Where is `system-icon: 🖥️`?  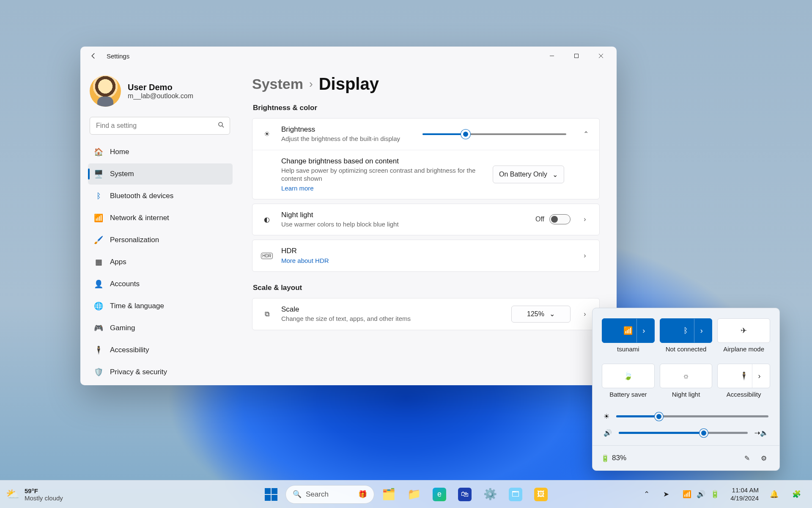 system-icon: 🖥️ is located at coordinates (99, 174).